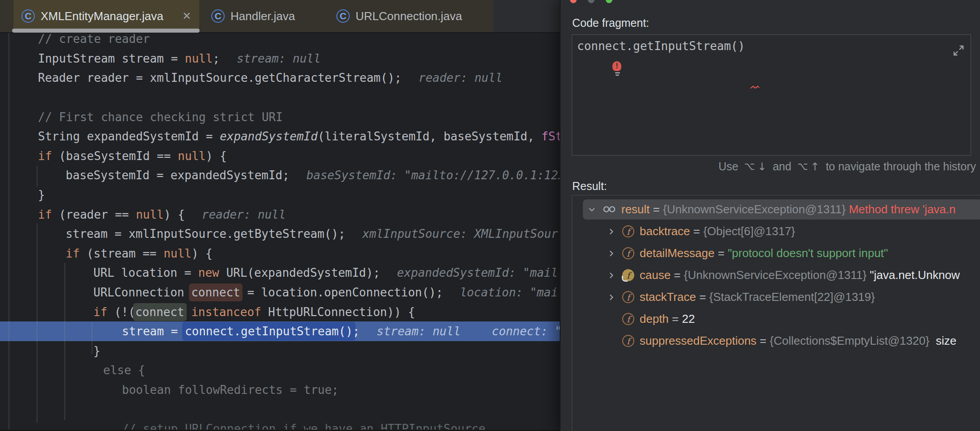  I want to click on chevron-down-icon, so click(592, 210).